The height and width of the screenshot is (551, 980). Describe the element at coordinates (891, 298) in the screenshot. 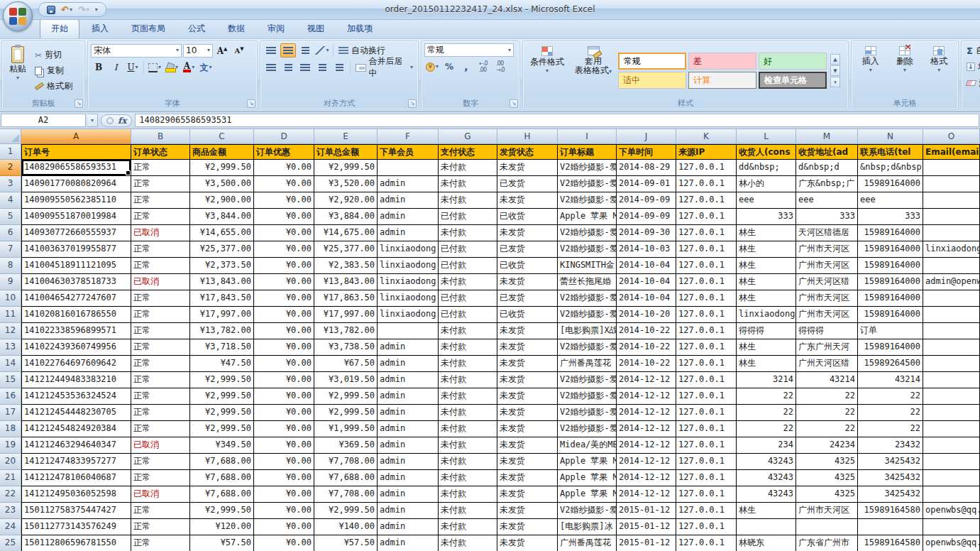

I see `cell-N10: 15989164000` at that location.